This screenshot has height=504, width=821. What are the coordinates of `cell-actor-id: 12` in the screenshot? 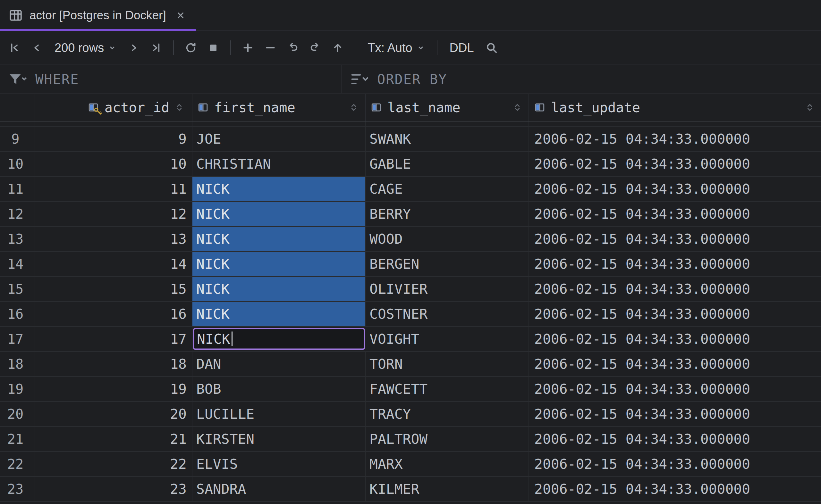 It's located at (114, 214).